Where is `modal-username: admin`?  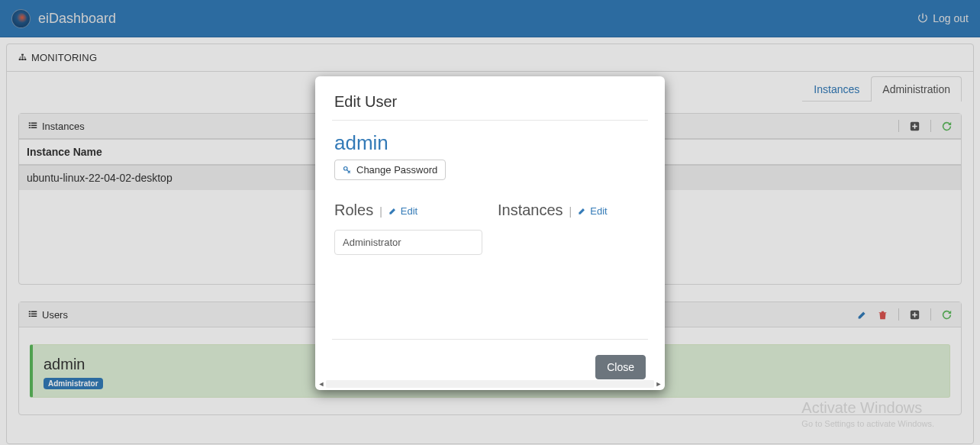
modal-username: admin is located at coordinates (490, 143).